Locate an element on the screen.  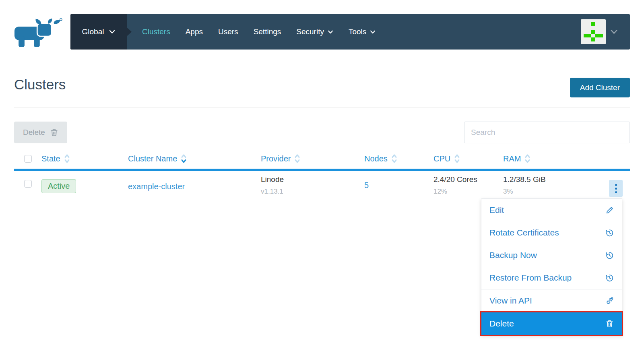
ram-percent: 3% is located at coordinates (551, 192).